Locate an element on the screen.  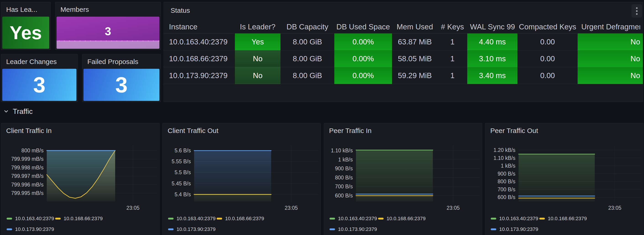
svg-text: 799.996 mB/s is located at coordinates (28, 185).